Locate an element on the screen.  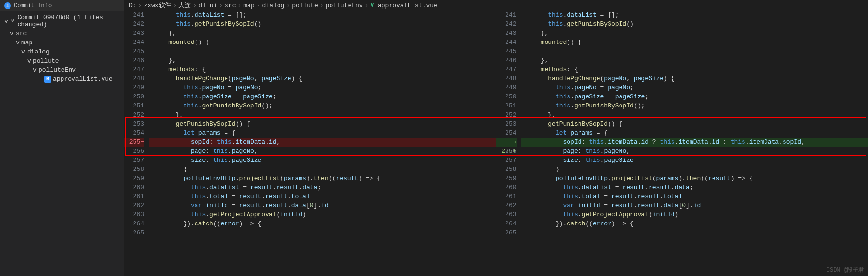
line-number: 255− is located at coordinates (134, 142).